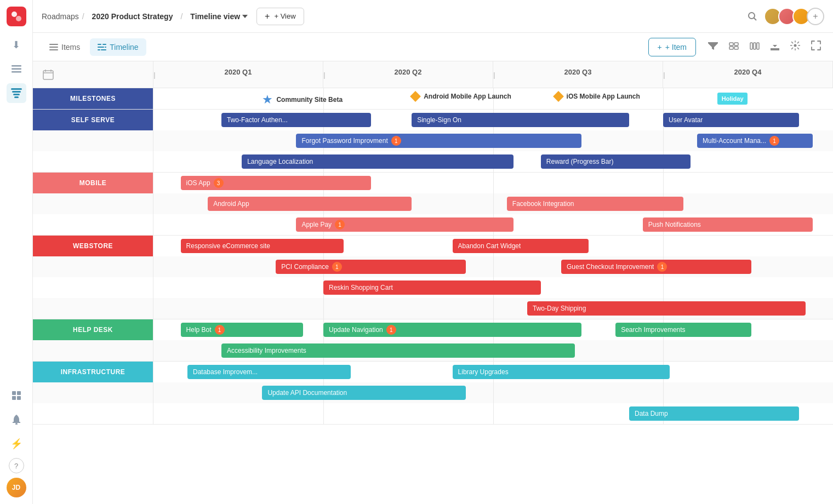 This screenshot has width=833, height=504. Describe the element at coordinates (493, 308) in the screenshot. I see `row-content-webstore-3: Two-Day Shipping` at that location.